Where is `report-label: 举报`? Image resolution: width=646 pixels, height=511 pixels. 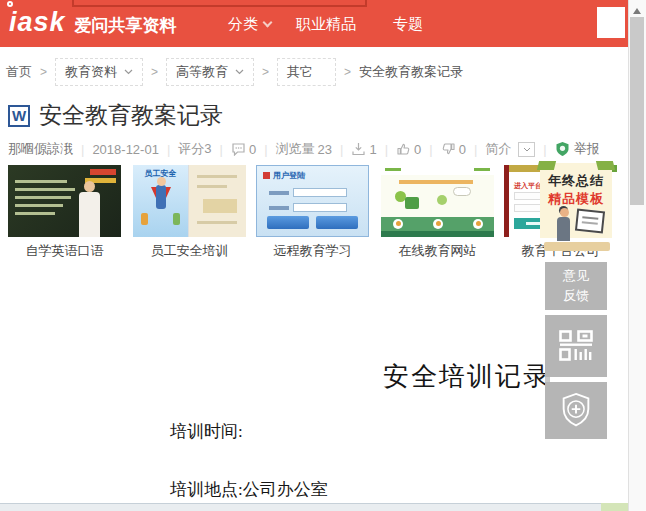 report-label: 举报 is located at coordinates (587, 149).